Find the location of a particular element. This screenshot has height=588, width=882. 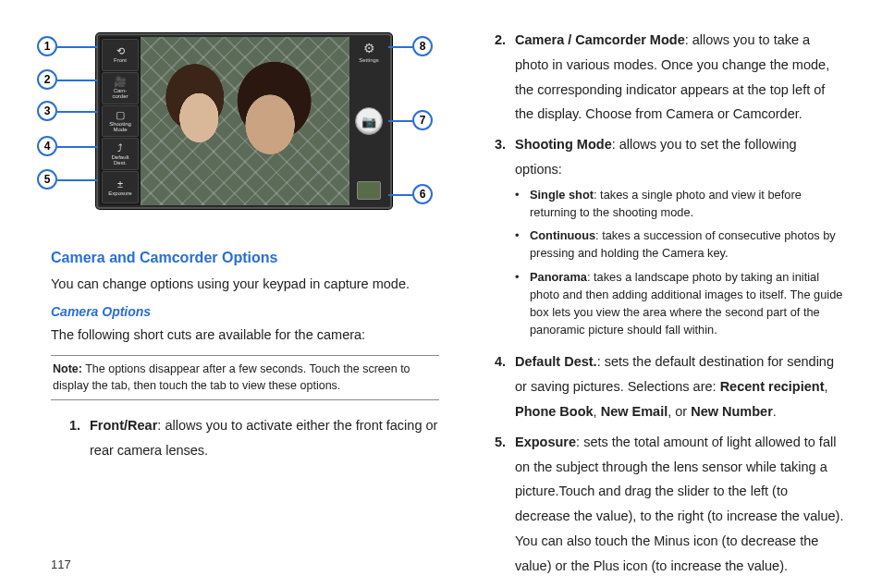

viewfinder is located at coordinates (245, 121).